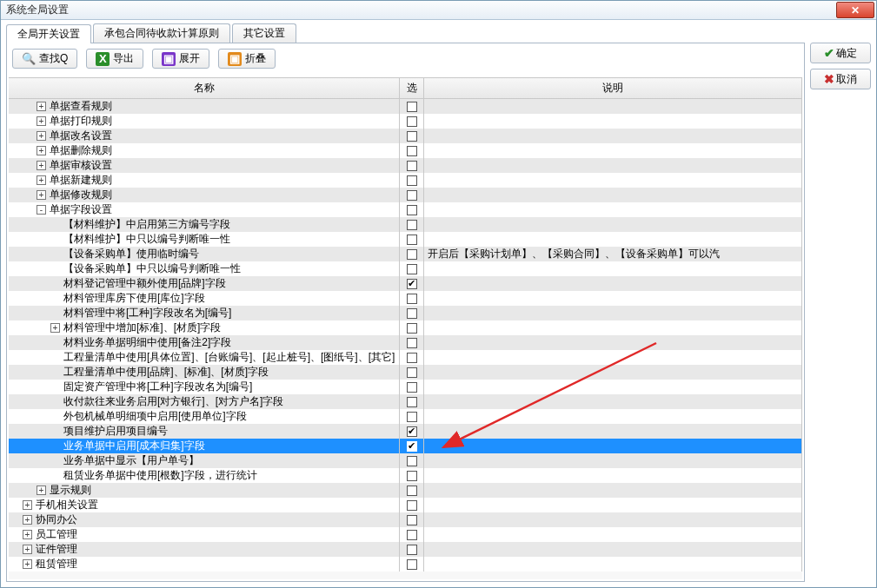  Describe the element at coordinates (405, 476) in the screenshot. I see `tree-row: 租赁业务单据中使用[根数]字段，进行统计` at that location.